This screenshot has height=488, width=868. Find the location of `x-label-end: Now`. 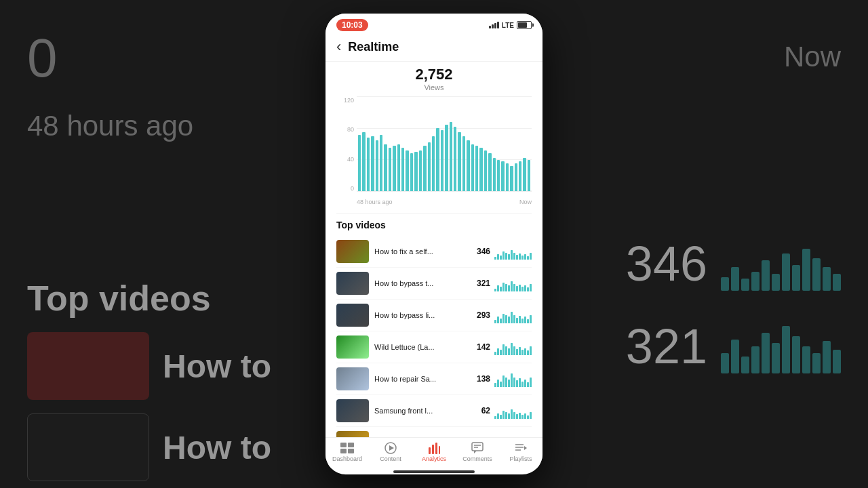

x-label-end: Now is located at coordinates (526, 202).